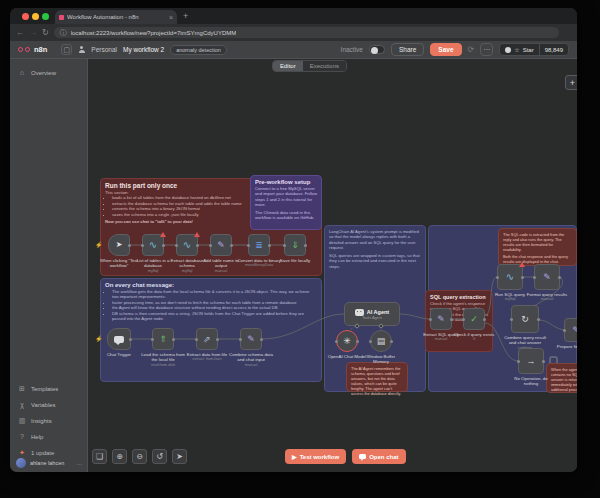 The height and width of the screenshot is (498, 600). I want to click on view-tabs: Editor Executions, so click(310, 66).